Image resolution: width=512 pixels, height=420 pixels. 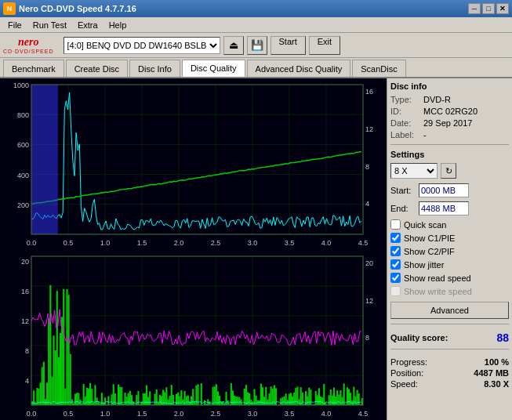 I want to click on date-value: 29 Sep 2017, so click(x=448, y=123).